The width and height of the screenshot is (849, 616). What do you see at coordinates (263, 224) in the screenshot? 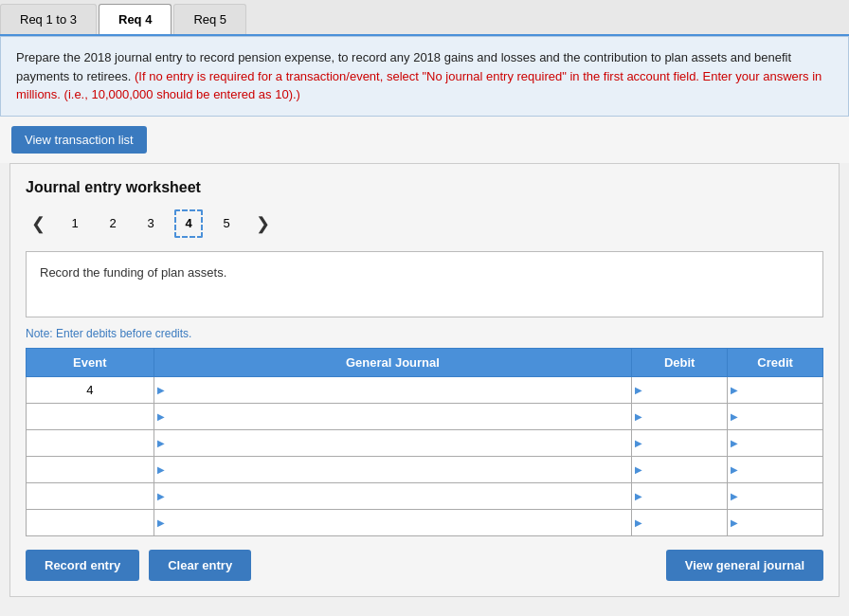
I see `next-page-arrow: ❯` at bounding box center [263, 224].